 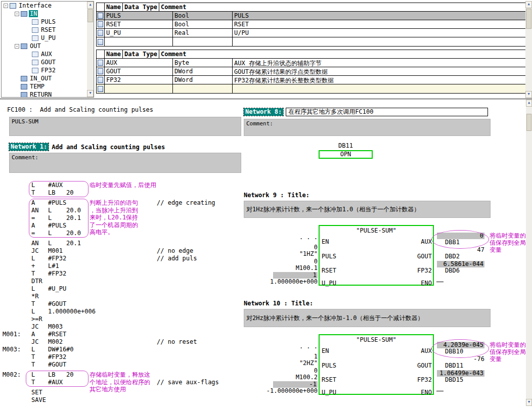 I want to click on datatype-cell: Bool, so click(x=203, y=16).